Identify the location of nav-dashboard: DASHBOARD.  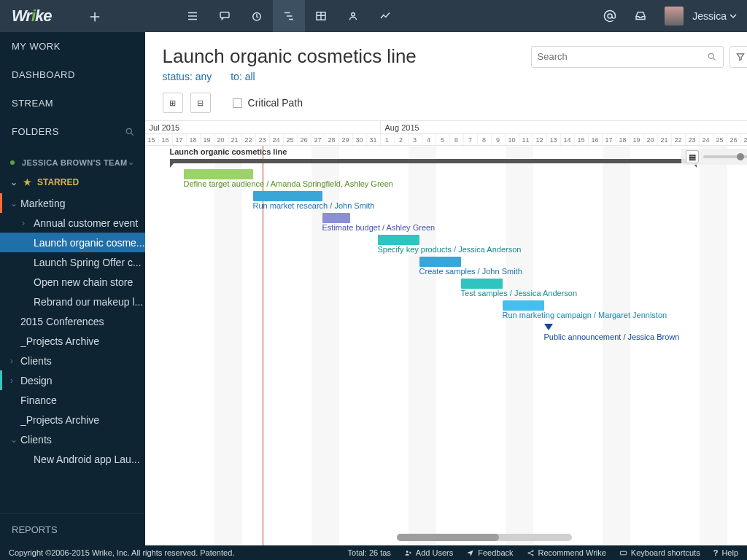
(73, 74).